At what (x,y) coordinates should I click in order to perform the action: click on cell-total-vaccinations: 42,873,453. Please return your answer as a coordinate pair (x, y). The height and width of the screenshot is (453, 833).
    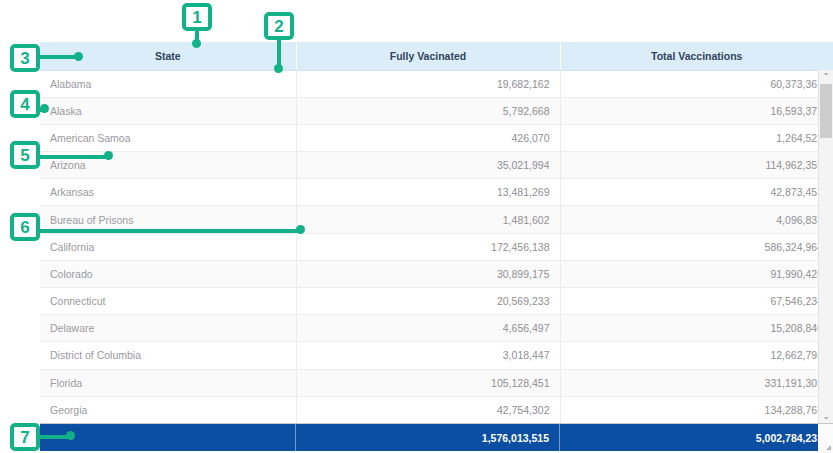
    Looking at the image, I should click on (696, 192).